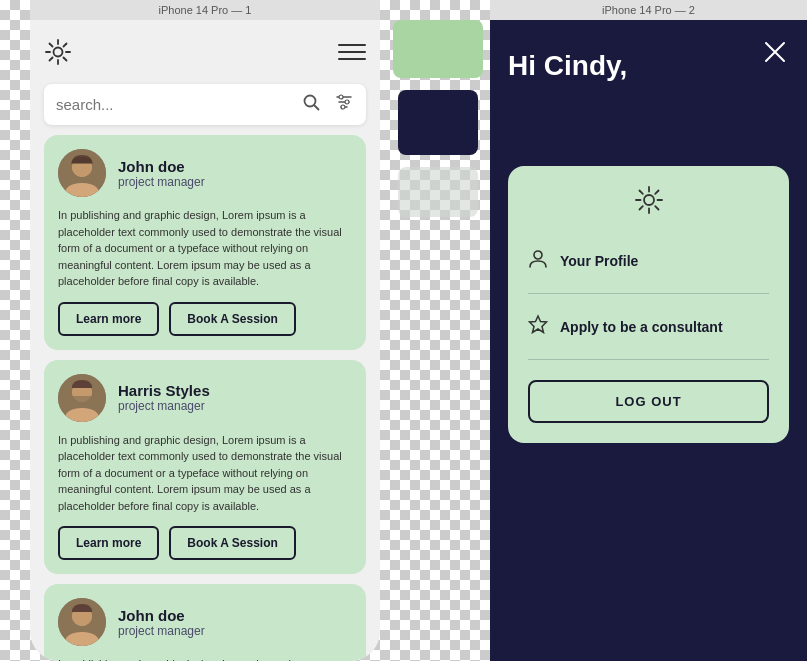  I want to click on card-info-3: John doe project manager, so click(162, 622).